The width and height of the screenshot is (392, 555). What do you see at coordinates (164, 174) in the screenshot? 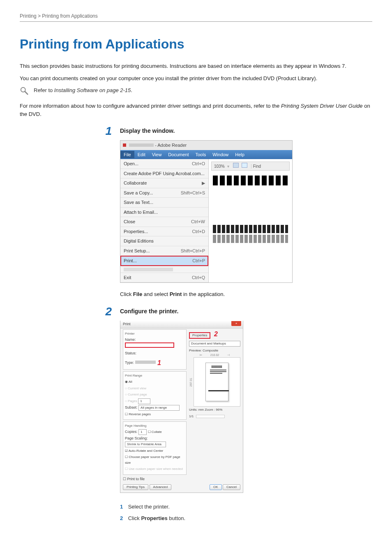
I see `menu-create-pdf: Create Adobe PDF Using Acrobat.com...` at bounding box center [164, 174].